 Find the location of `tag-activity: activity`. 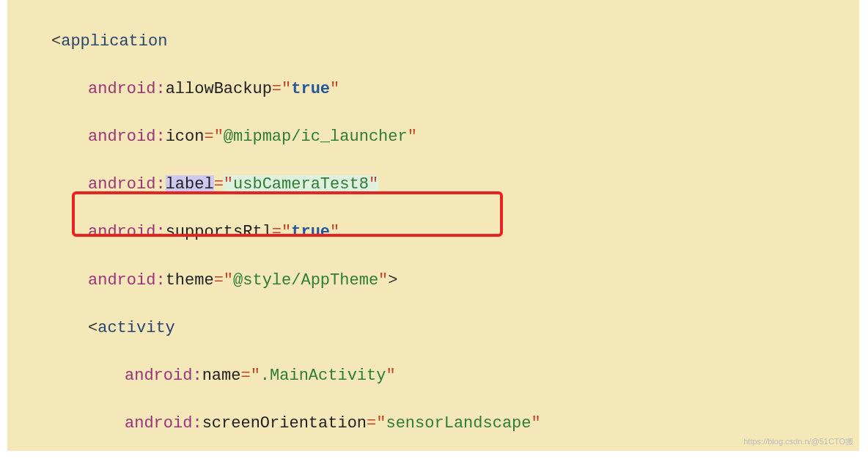

tag-activity: activity is located at coordinates (136, 328).